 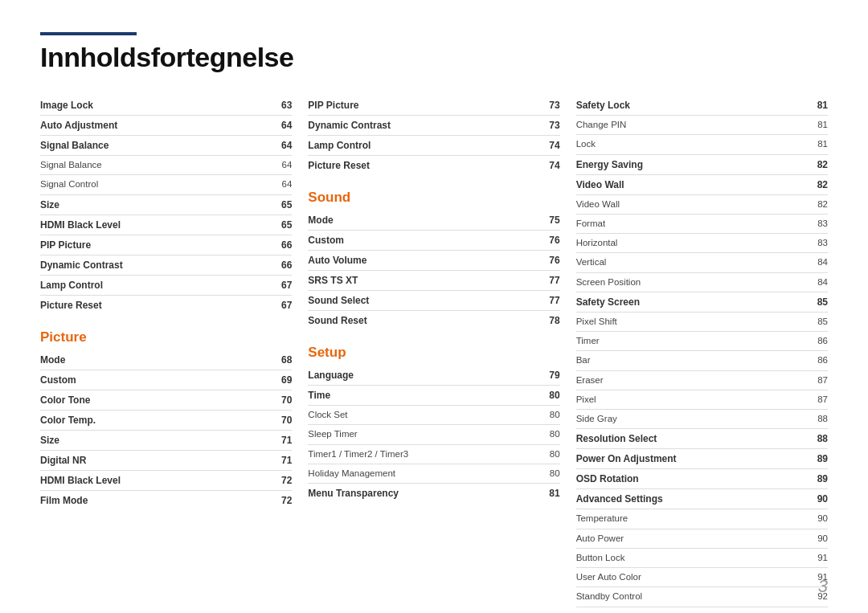 What do you see at coordinates (535, 321) in the screenshot?
I see `toc-page: 78` at bounding box center [535, 321].